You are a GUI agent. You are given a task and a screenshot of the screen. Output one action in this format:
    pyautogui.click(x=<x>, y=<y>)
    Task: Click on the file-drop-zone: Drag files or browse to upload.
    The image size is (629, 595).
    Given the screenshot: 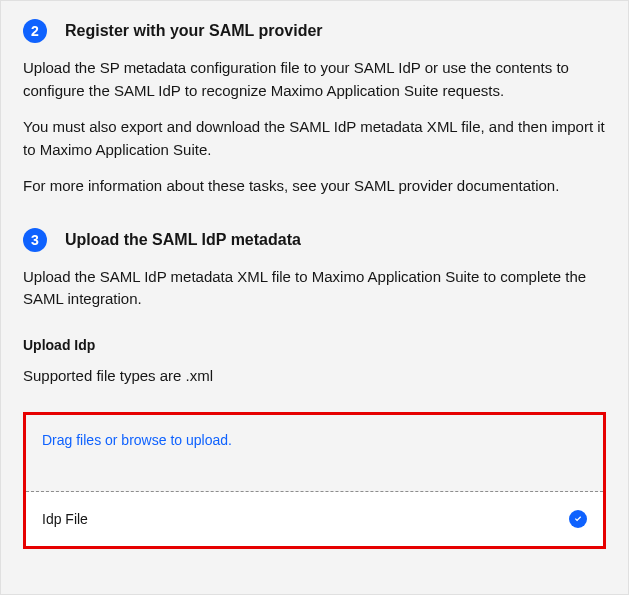 What is the action you would take?
    pyautogui.click(x=314, y=454)
    